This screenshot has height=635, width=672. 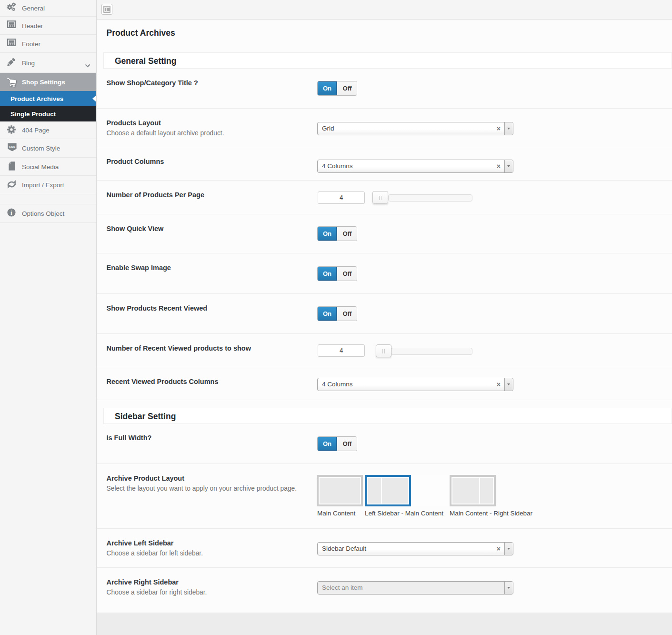 I want to click on svg-text: i, so click(x=11, y=212).